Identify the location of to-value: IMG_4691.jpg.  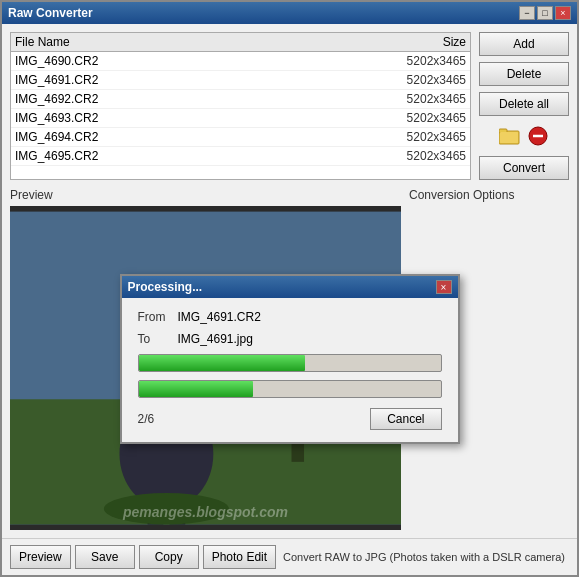
(216, 339).